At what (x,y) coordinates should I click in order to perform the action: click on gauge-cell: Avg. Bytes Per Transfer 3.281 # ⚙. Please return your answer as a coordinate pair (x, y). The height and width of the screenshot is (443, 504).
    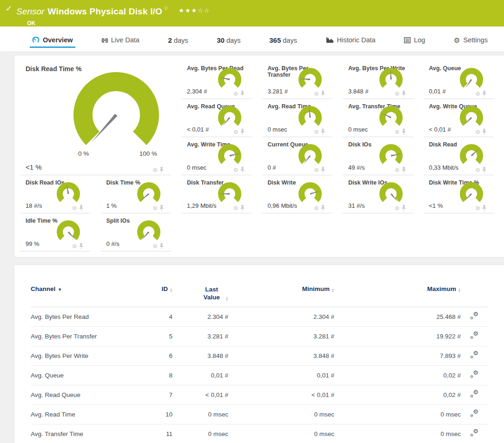
    Looking at the image, I should click on (298, 80).